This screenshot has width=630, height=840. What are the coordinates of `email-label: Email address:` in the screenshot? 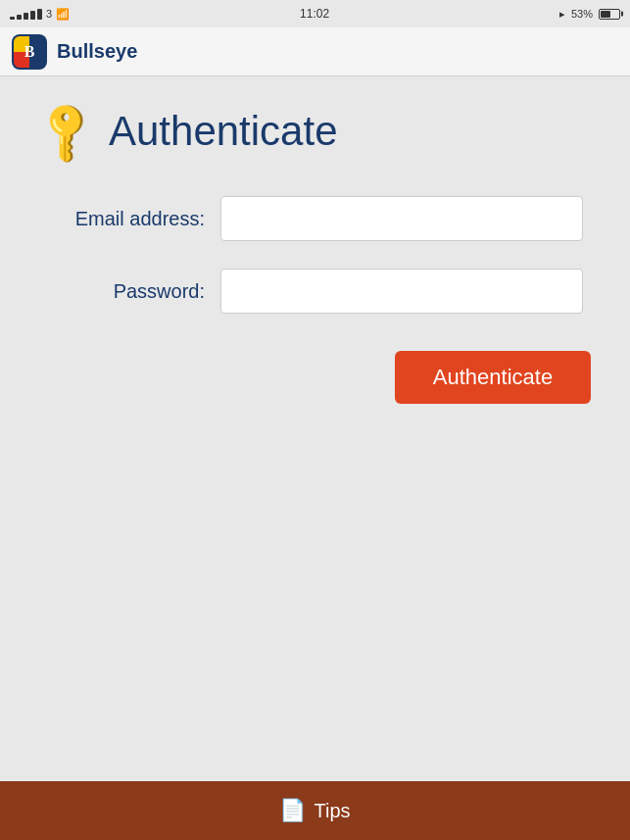 It's located at (129, 220).